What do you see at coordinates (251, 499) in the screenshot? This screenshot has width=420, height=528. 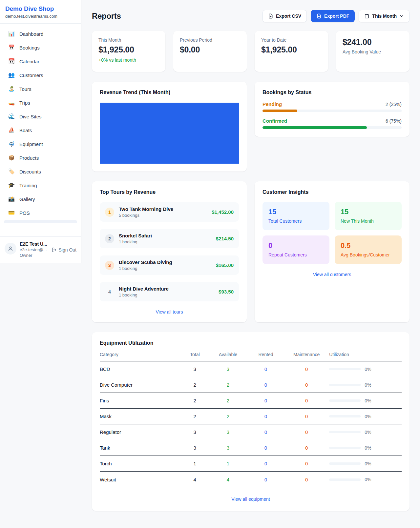 I see `view-all-equipment-link: View all equipment` at bounding box center [251, 499].